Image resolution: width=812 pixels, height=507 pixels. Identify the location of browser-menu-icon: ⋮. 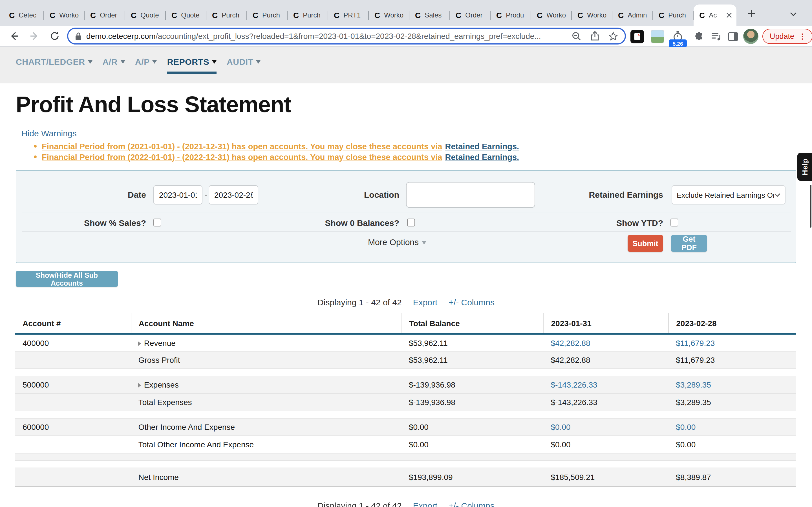
(803, 36).